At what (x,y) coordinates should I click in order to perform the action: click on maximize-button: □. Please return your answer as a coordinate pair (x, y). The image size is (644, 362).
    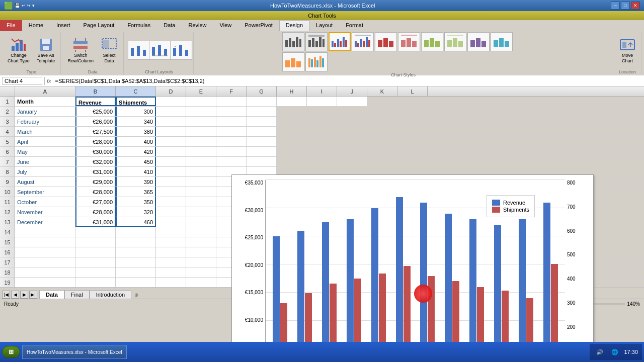
    Looking at the image, I should click on (625, 6).